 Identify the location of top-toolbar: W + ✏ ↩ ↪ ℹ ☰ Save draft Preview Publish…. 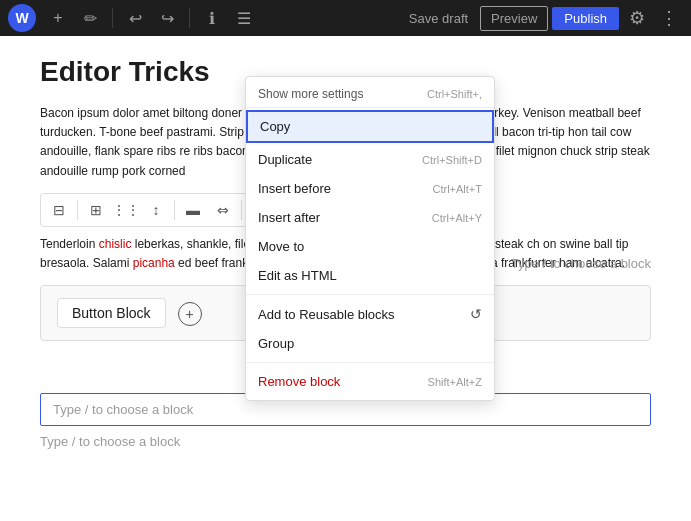
(346, 18).